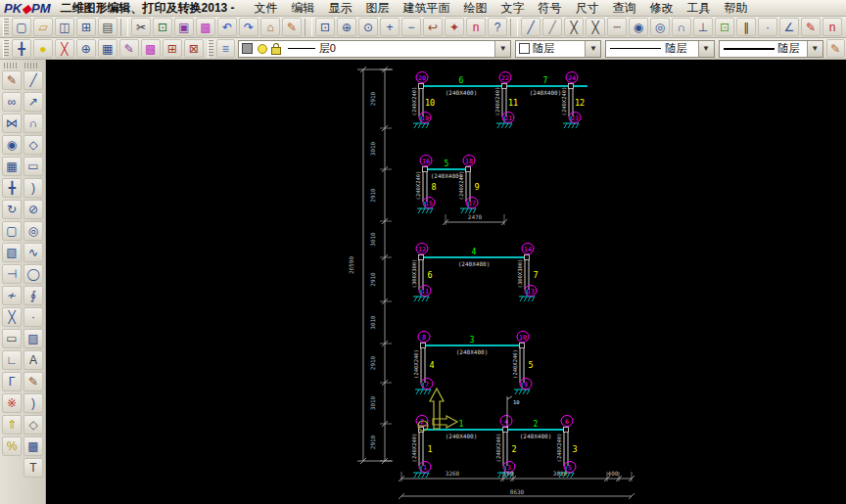  What do you see at coordinates (151, 49) in the screenshot?
I see `layer-colors-button: ▩` at bounding box center [151, 49].